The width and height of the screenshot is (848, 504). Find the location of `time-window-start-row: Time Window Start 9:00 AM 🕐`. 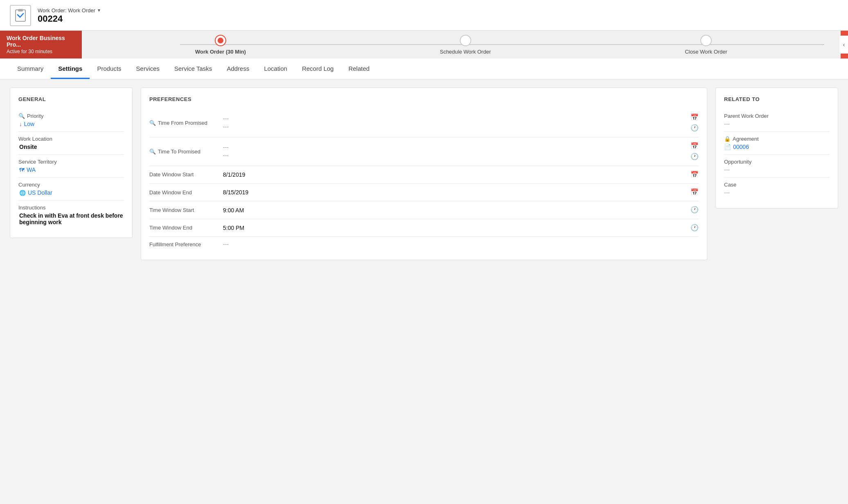

time-window-start-row: Time Window Start 9:00 AM 🕐 is located at coordinates (424, 210).